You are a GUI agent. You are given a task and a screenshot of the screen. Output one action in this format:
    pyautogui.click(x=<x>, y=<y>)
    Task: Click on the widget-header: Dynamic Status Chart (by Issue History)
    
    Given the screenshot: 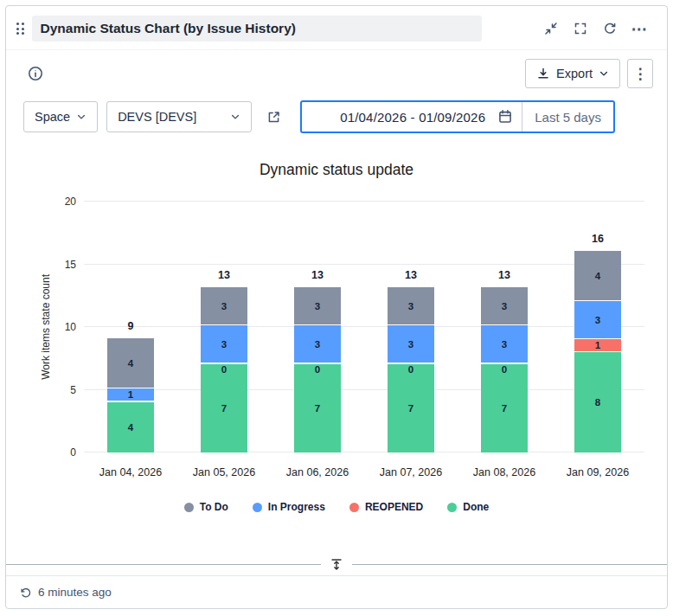 What is the action you would take?
    pyautogui.click(x=336, y=28)
    